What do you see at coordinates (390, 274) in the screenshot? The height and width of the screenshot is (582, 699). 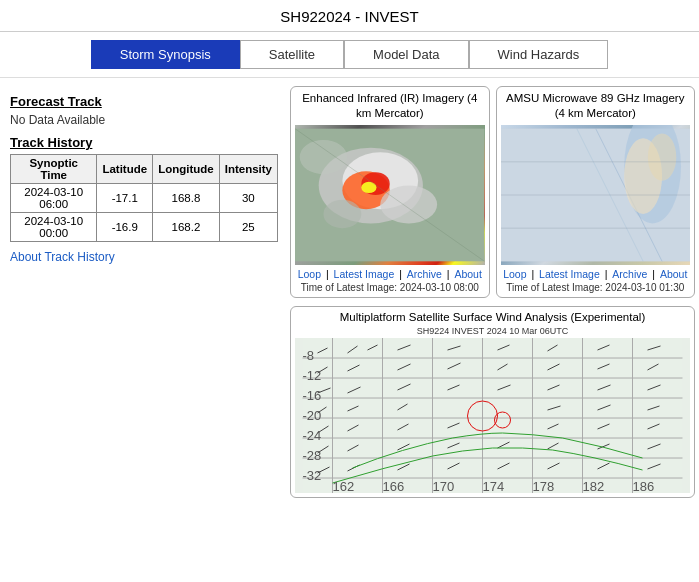 I see `ir-image-links: Loop | Latest Image | Archive | About` at bounding box center [390, 274].